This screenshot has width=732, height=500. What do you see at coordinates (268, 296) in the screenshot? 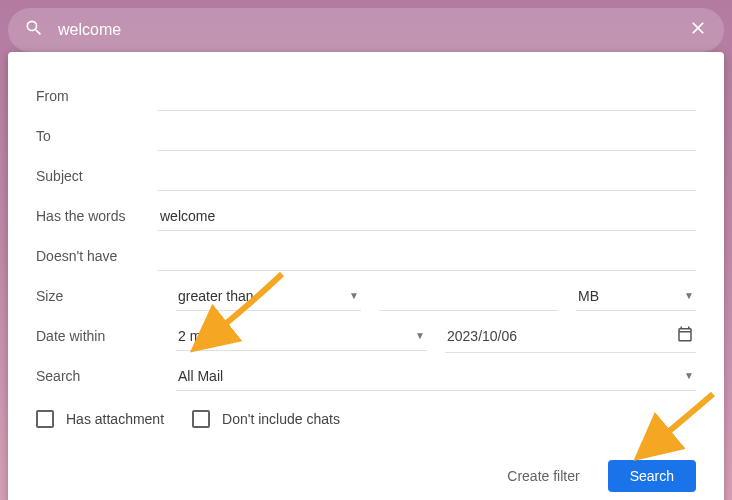
I see `size-operator-select: greater than ▼` at bounding box center [268, 296].